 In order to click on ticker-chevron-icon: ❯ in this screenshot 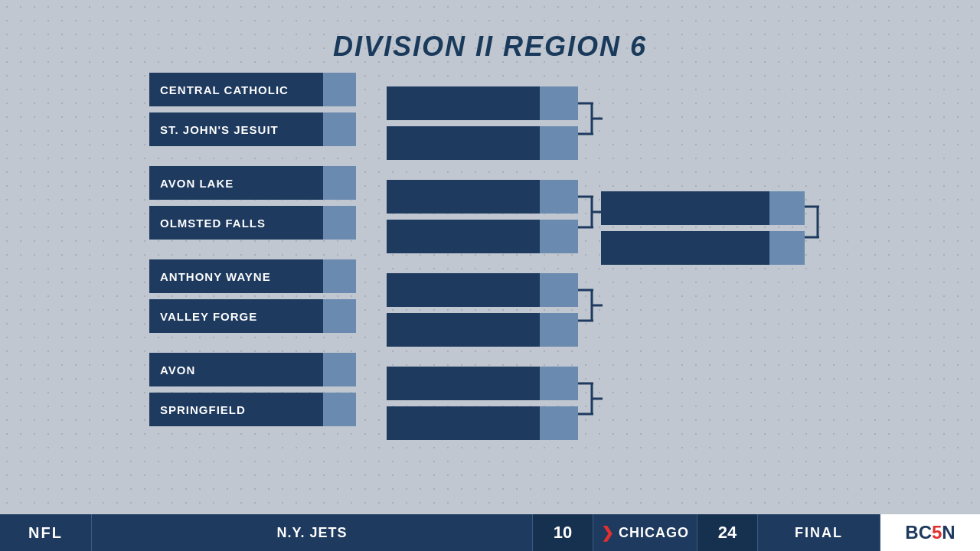, I will do `click(608, 533)`.